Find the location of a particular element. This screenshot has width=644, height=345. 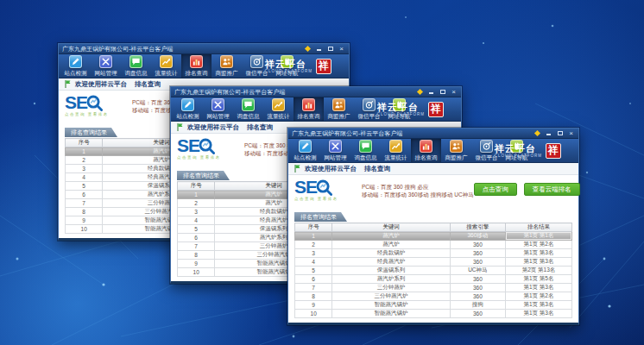

column-header: 关键词 is located at coordinates (391, 228).